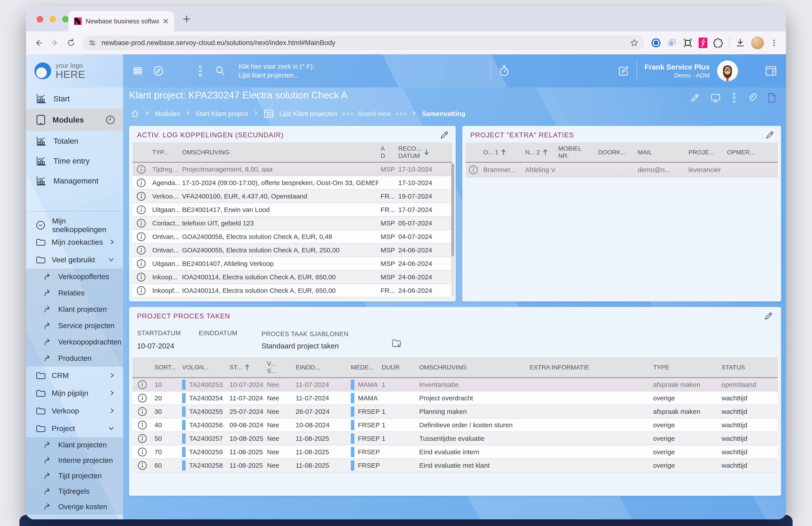  What do you see at coordinates (706, 152) in the screenshot?
I see `column-proje: PROJE...` at bounding box center [706, 152].